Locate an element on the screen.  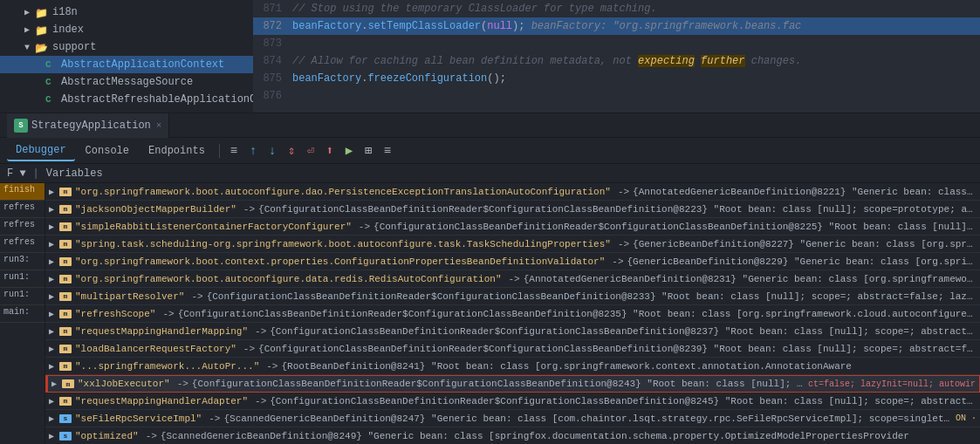
var-row-3: ▶ m "spring.task.scheduling-org.springfr… is located at coordinates (513, 244).